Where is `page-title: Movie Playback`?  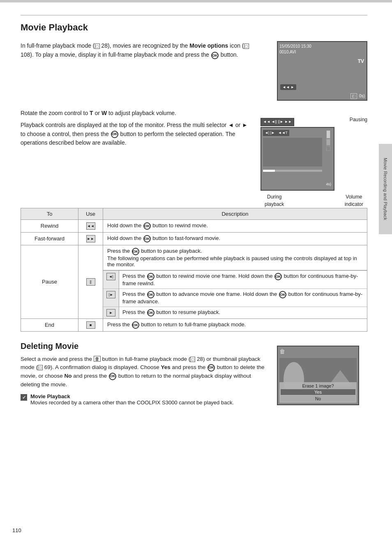 page-title: Movie Playback is located at coordinates (194, 28).